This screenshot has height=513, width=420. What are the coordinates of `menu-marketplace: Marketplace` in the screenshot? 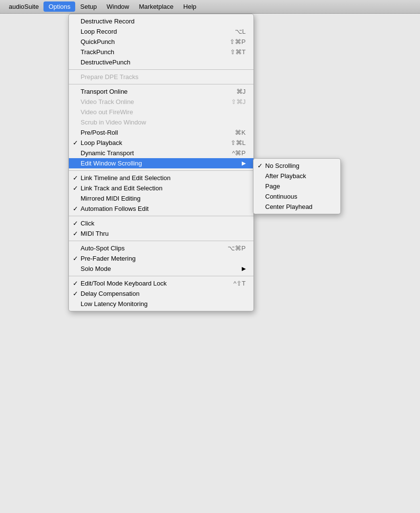 It's located at (156, 7).